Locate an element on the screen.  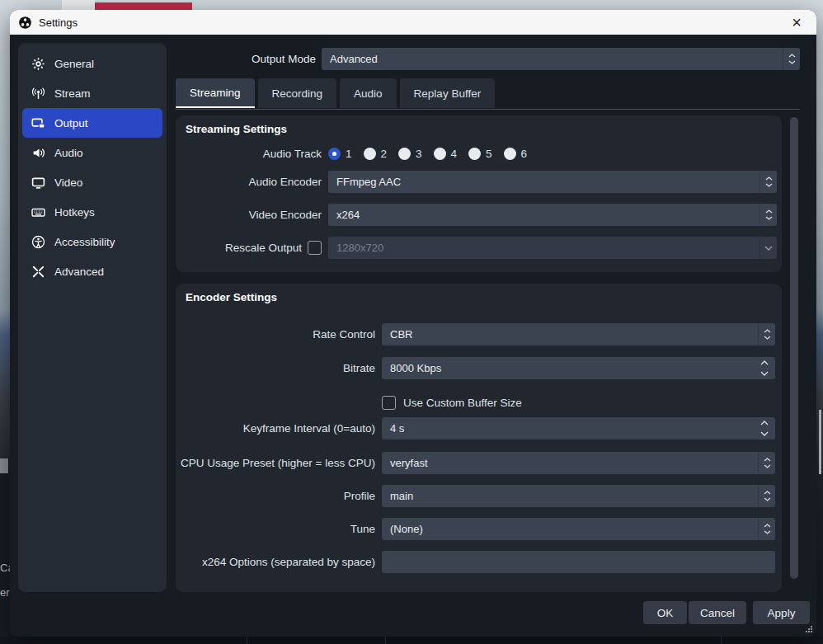
tab-label: Recording is located at coordinates (298, 94).